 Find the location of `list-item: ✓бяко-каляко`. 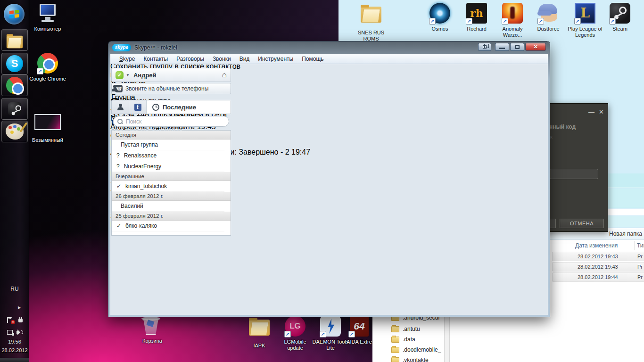

list-item: ✓бяко-каляко is located at coordinates (168, 226).